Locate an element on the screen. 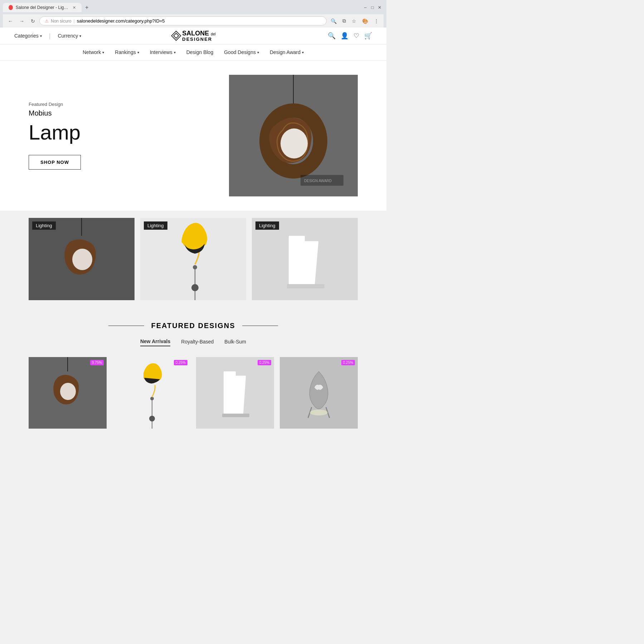 The height and width of the screenshot is (644, 644). wishlist-btn: ♡ is located at coordinates (356, 36).